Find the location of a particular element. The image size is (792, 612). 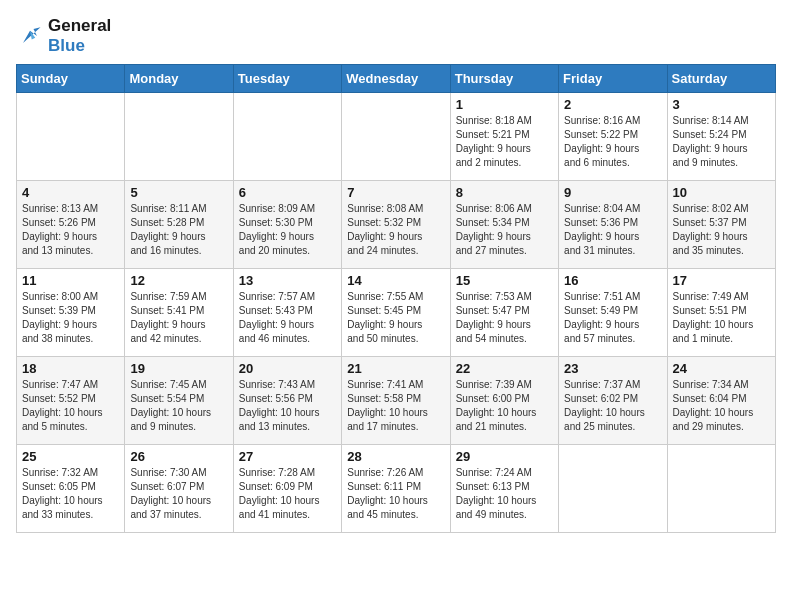

day-info: Sunrise: 8:08 AM Sunset: 5:32 PM Dayligh… is located at coordinates (396, 230).